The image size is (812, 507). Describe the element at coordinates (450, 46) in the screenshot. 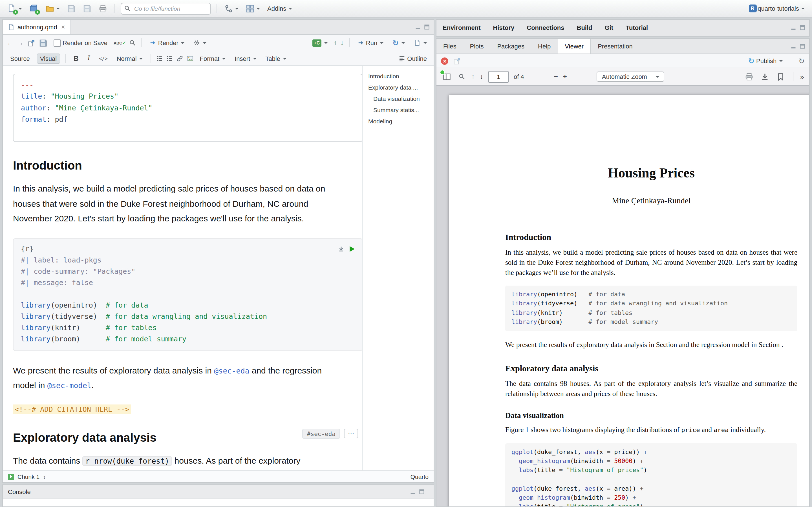

I see `tab-files: Files` at that location.